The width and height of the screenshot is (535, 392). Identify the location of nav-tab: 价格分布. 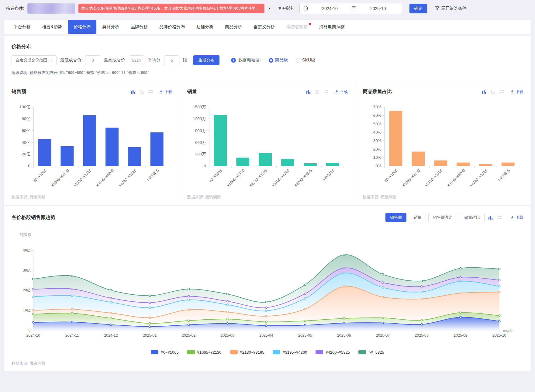
(82, 27).